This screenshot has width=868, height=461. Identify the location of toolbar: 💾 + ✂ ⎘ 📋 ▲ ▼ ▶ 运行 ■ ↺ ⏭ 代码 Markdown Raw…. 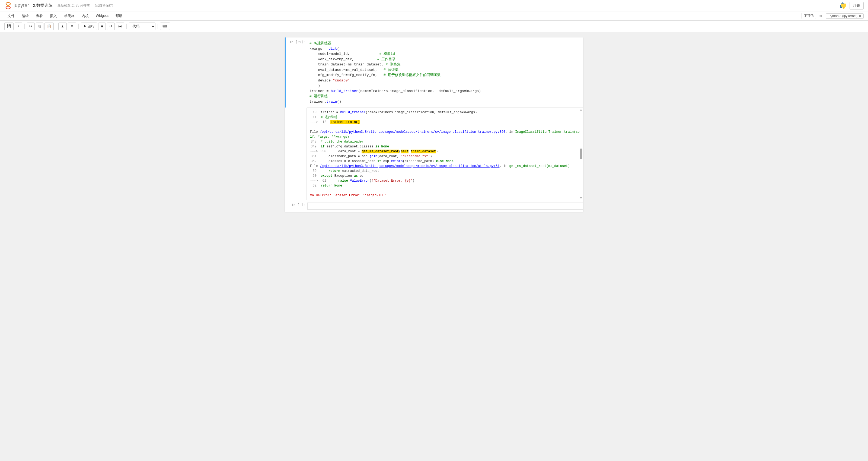
(434, 26).